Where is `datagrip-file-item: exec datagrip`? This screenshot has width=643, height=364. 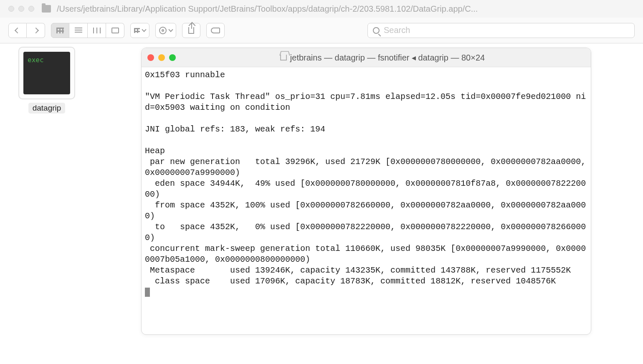
datagrip-file-item: exec datagrip is located at coordinates (47, 80).